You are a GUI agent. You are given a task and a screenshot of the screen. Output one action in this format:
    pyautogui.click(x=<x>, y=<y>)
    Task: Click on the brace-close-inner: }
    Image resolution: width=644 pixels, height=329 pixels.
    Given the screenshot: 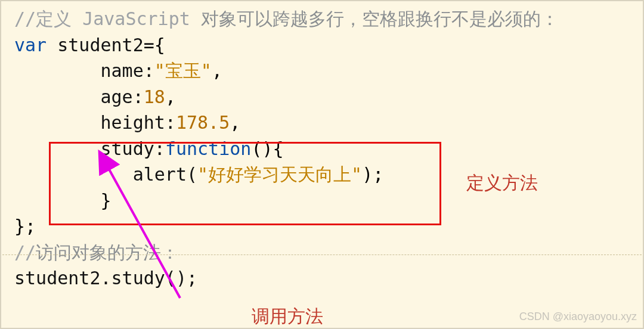 What is the action you would take?
    pyautogui.click(x=63, y=200)
    